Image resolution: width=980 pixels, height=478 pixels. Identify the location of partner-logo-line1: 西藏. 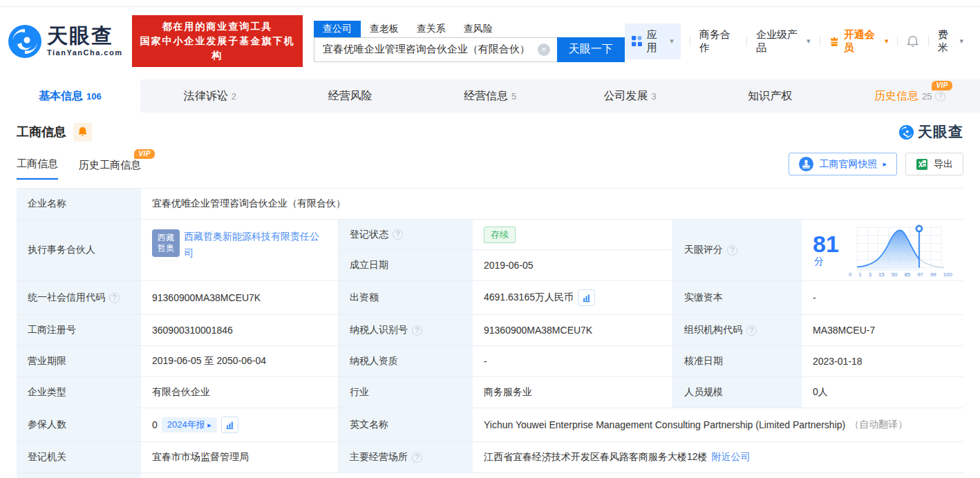
(166, 238).